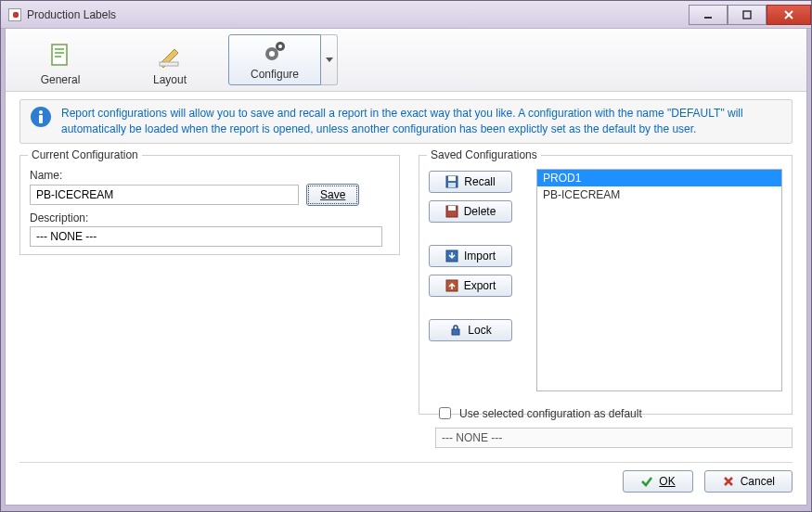 The width and height of the screenshot is (812, 512). I want to click on close-icon, so click(789, 15).